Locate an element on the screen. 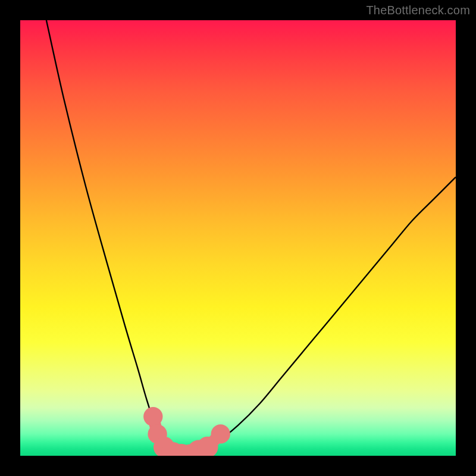  valley-markers is located at coordinates (187, 431).